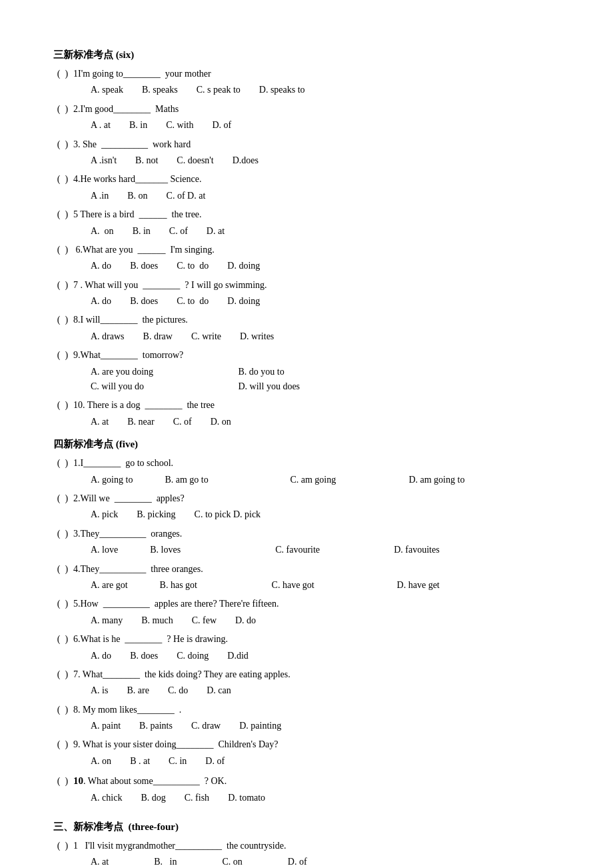  What do you see at coordinates (112, 480) in the screenshot?
I see `option: A. going to` at bounding box center [112, 480].